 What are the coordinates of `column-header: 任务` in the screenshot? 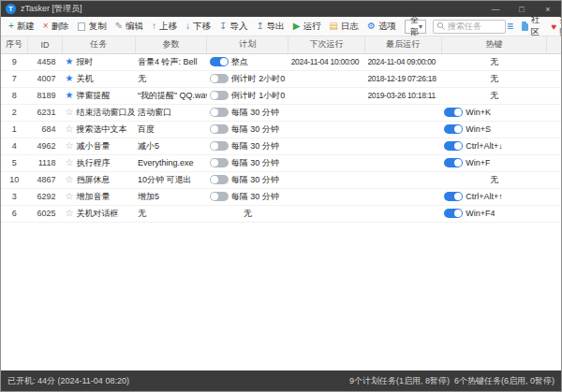 It's located at (98, 45).